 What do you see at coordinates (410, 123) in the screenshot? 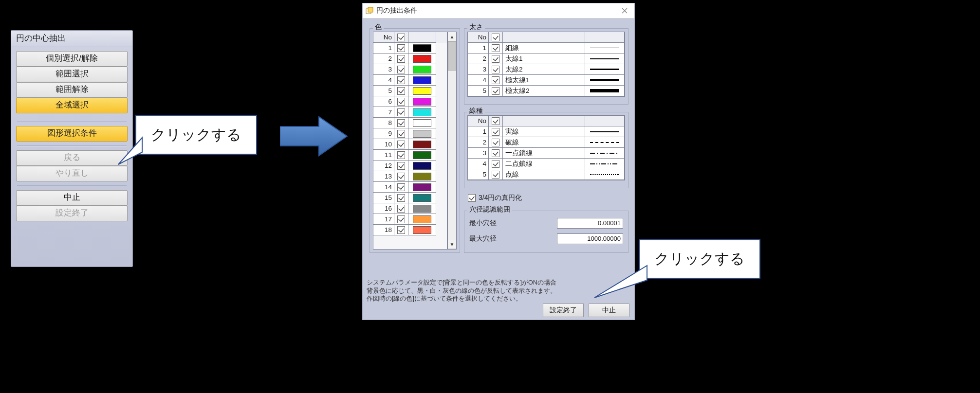
I see `color-row: 8` at bounding box center [410, 123].